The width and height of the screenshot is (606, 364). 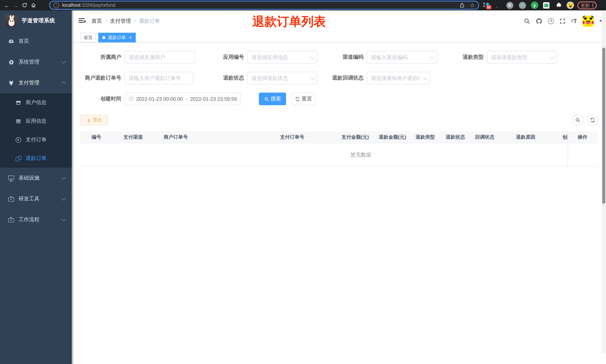 What do you see at coordinates (593, 5) in the screenshot?
I see `browser-menu-icon` at bounding box center [593, 5].